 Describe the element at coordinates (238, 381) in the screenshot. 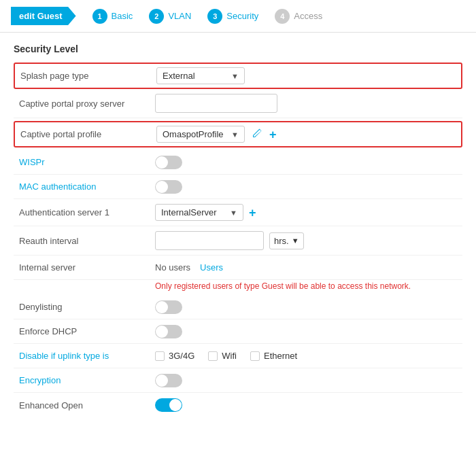

I see `encryption-row: Encryption` at that location.